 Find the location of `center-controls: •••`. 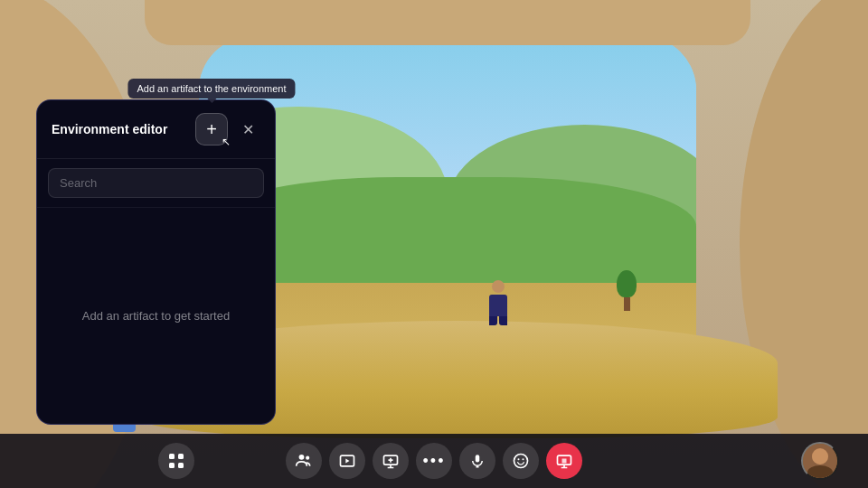

center-controls: ••• is located at coordinates (434, 461).